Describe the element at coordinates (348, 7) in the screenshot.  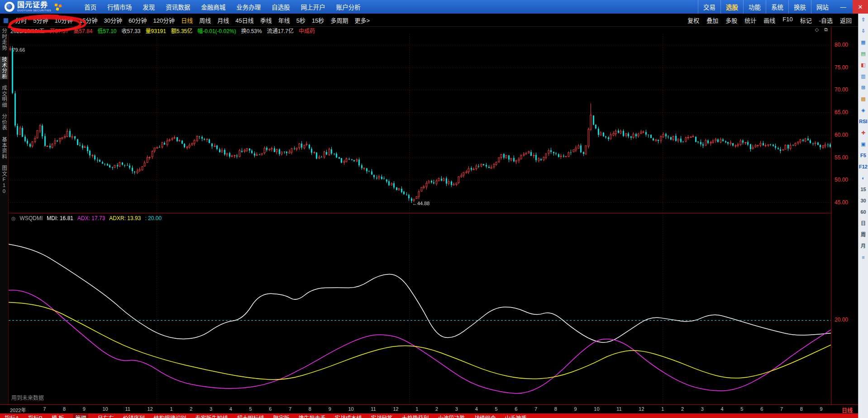
I see `main-menu-item: 账户分析` at that location.